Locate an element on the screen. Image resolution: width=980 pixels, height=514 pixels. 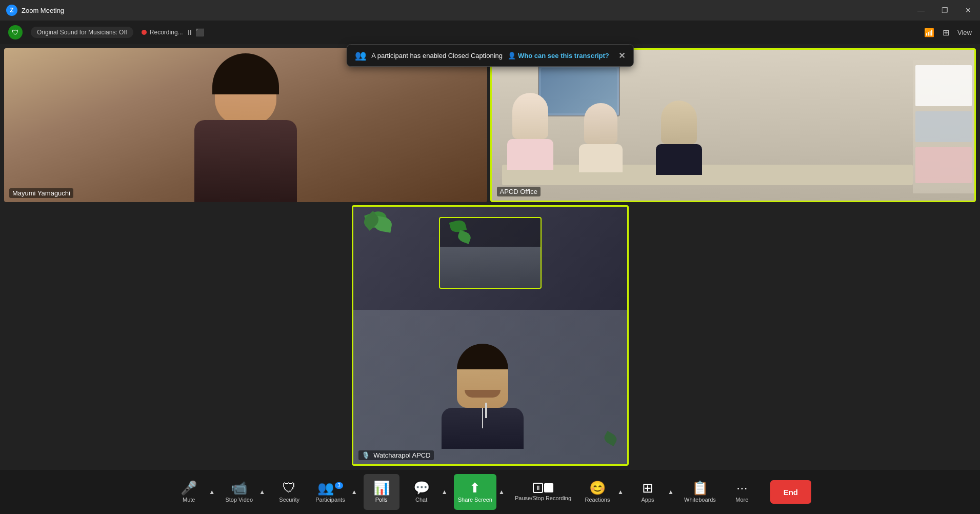
stop-video-group: 📹 Stop Video ▲ is located at coordinates (244, 492).